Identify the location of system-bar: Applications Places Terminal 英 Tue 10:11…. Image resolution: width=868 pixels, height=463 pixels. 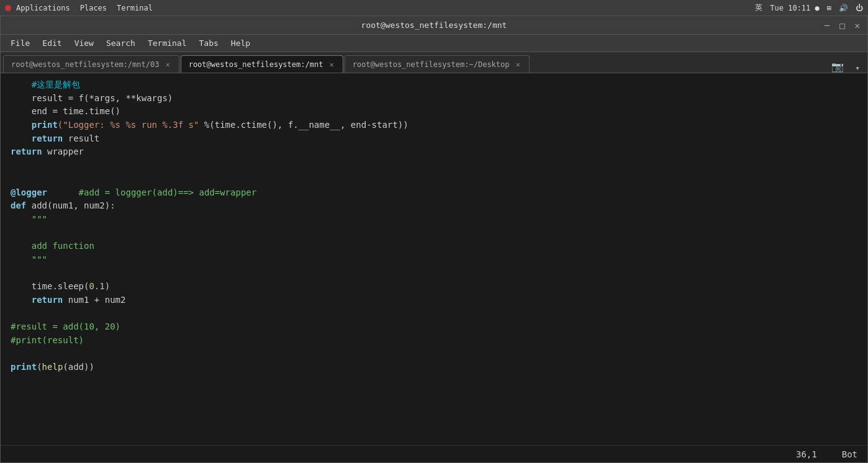
(434, 7).